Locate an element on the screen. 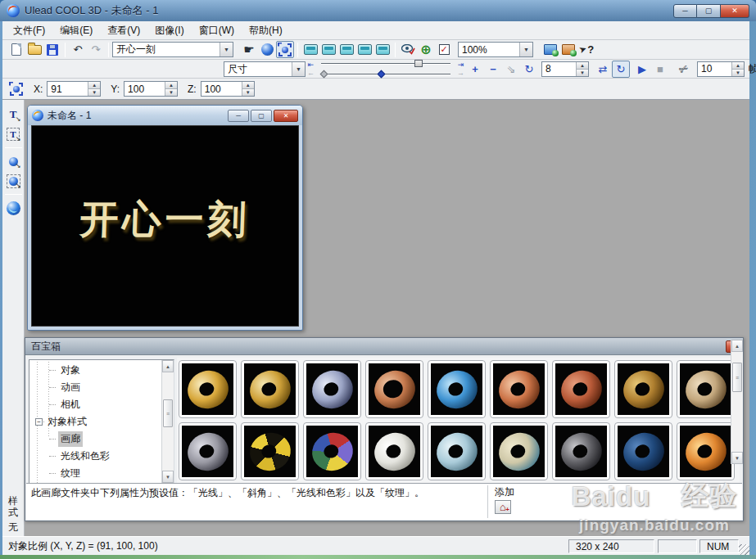 This screenshot has height=559, width=756. export-image-button is located at coordinates (568, 49).